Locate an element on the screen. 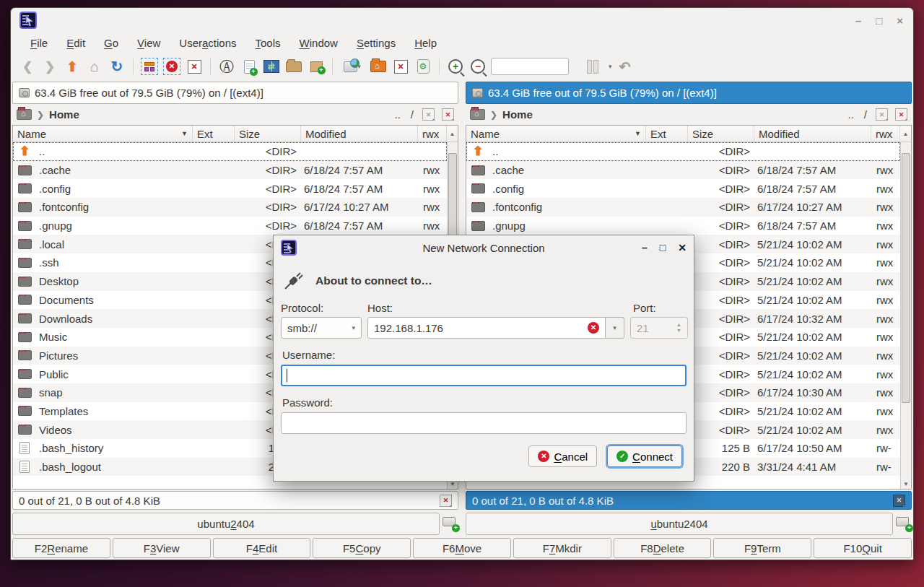 This screenshot has height=587, width=924. unpack-icon: + is located at coordinates (316, 66).